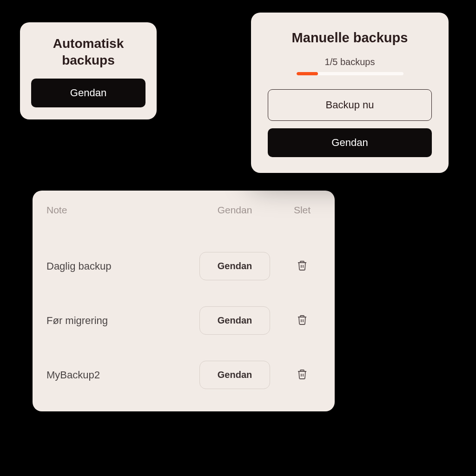 The height and width of the screenshot is (476, 476). What do you see at coordinates (116, 321) in the screenshot?
I see `backup-note: Før migrering` at bounding box center [116, 321].